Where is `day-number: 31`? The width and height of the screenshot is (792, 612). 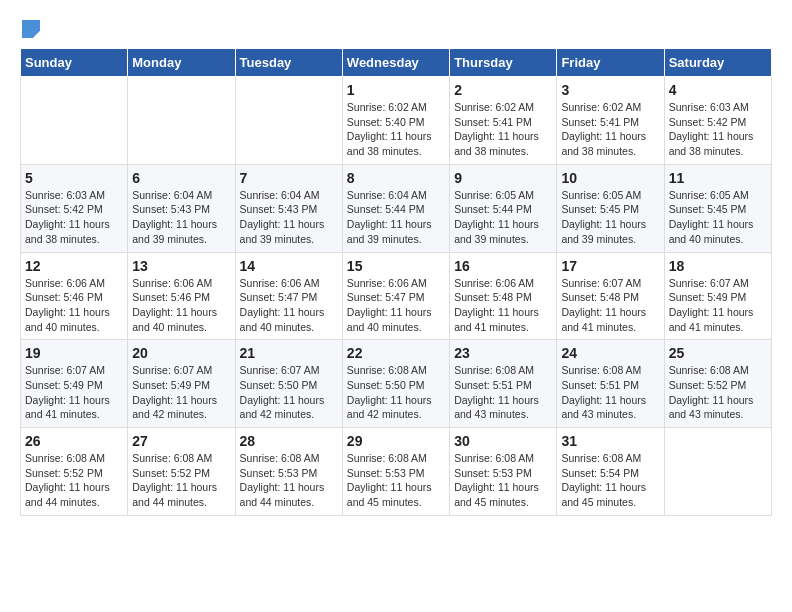 day-number: 31 is located at coordinates (610, 441).